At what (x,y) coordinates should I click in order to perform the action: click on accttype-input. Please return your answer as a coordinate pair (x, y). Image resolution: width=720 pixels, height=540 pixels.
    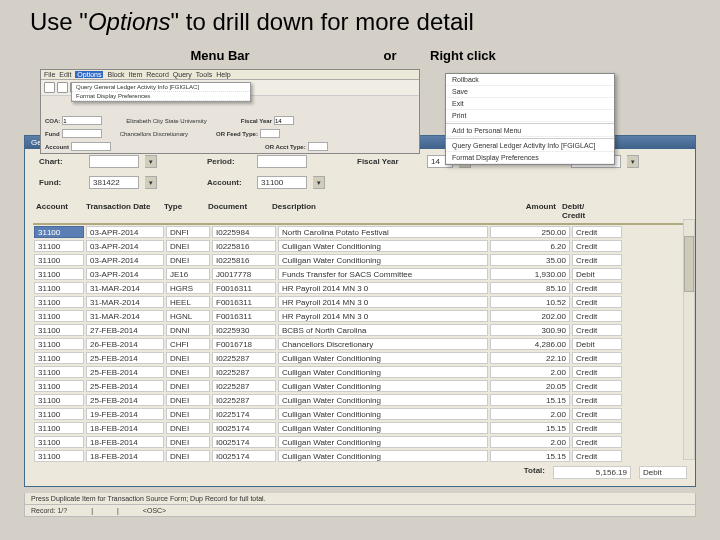
    Looking at the image, I should click on (318, 146).